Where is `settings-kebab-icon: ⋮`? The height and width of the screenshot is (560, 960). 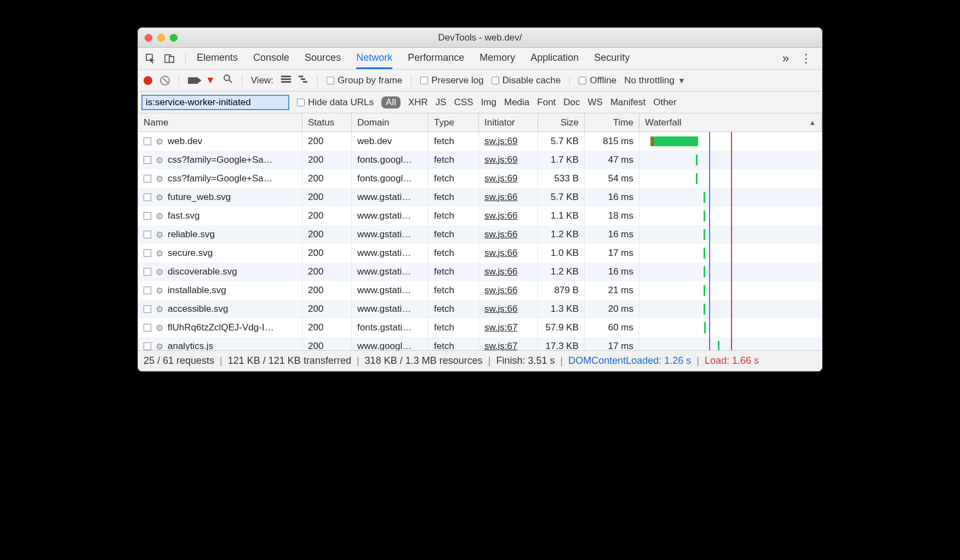
settings-kebab-icon: ⋮ is located at coordinates (806, 59).